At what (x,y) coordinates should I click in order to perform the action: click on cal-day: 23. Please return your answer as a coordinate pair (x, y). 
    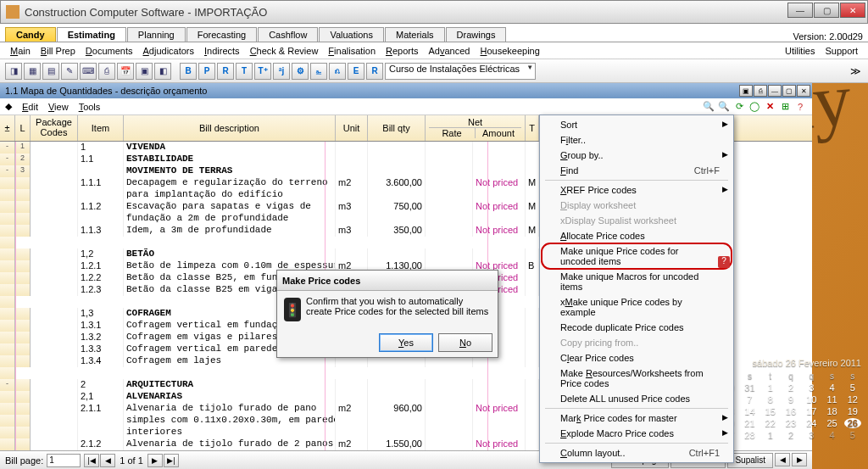
    Looking at the image, I should click on (791, 423).